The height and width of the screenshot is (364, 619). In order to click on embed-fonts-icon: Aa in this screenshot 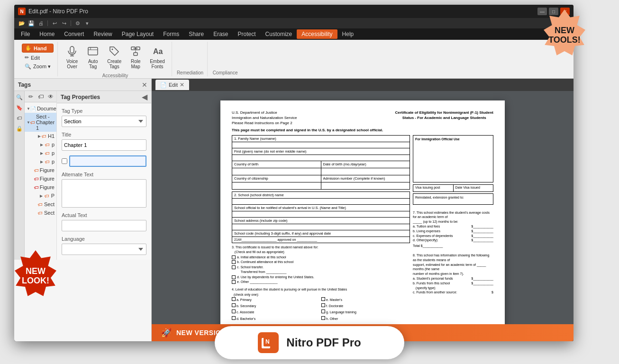, I will do `click(157, 51)`.